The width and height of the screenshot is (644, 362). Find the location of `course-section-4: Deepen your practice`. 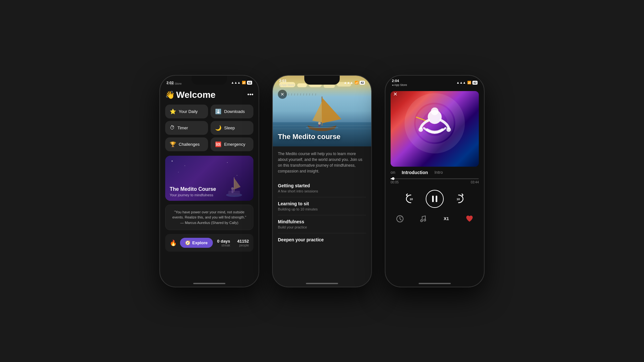

course-section-4: Deepen your practice is located at coordinates (322, 240).